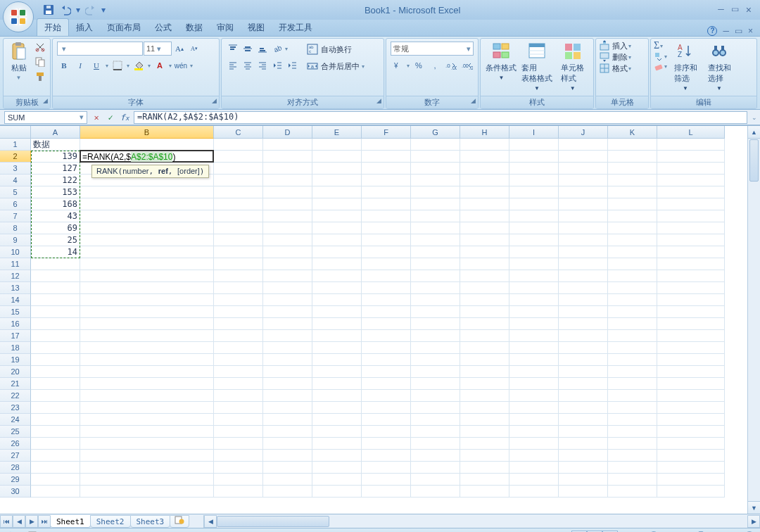 This screenshot has height=532, width=760. I want to click on tab-formulas: 公式, so click(163, 27).